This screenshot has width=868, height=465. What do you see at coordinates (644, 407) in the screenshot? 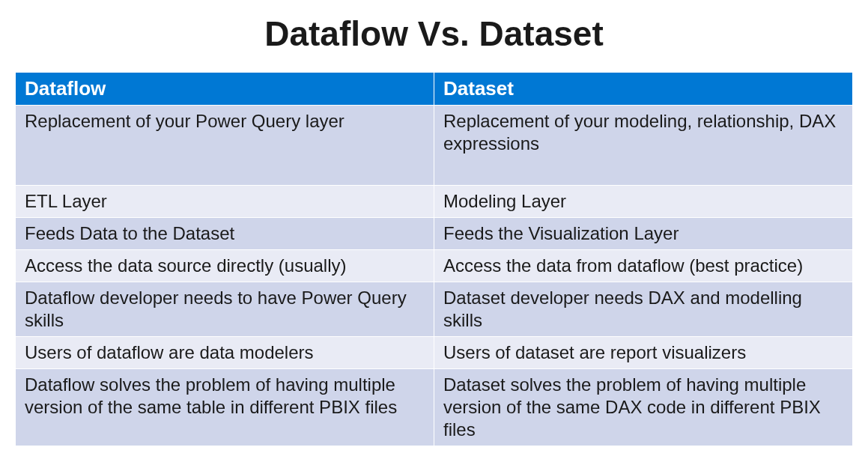
I see `dataset-cell: Dataset solves the problem of having mul…` at bounding box center [644, 407].